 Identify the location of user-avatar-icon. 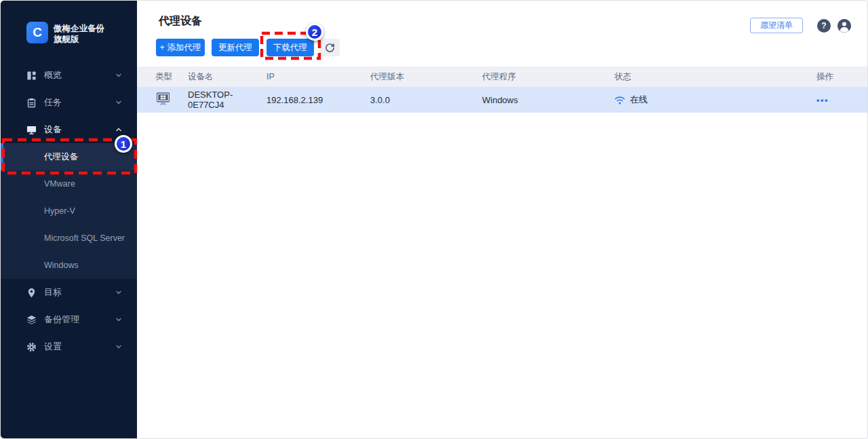
(844, 26).